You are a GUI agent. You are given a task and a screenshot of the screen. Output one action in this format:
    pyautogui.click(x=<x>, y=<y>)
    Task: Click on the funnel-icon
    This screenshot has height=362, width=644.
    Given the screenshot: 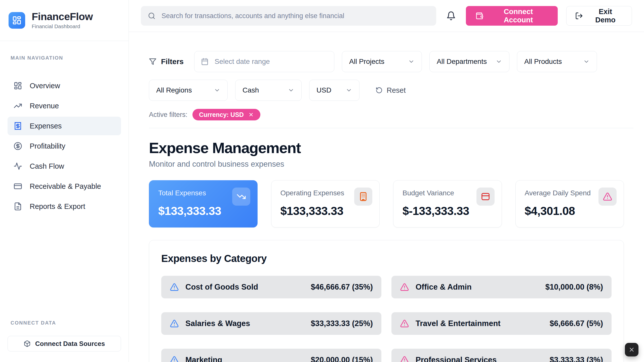 What is the action you would take?
    pyautogui.click(x=153, y=62)
    